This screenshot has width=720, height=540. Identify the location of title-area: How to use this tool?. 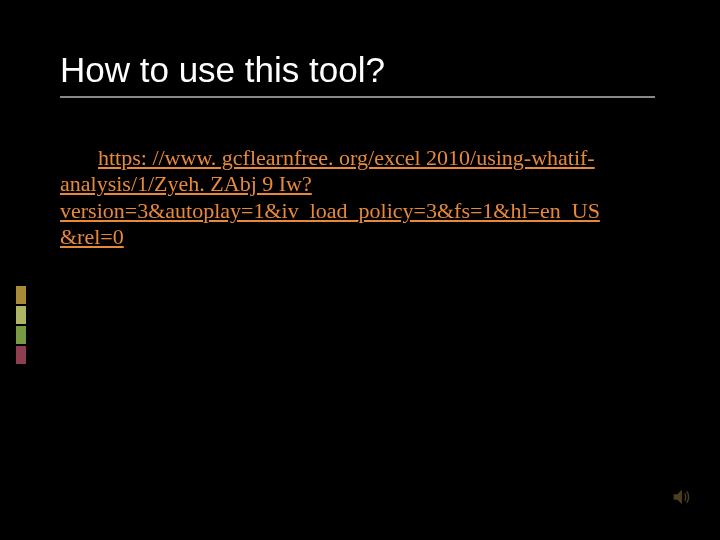
(360, 74).